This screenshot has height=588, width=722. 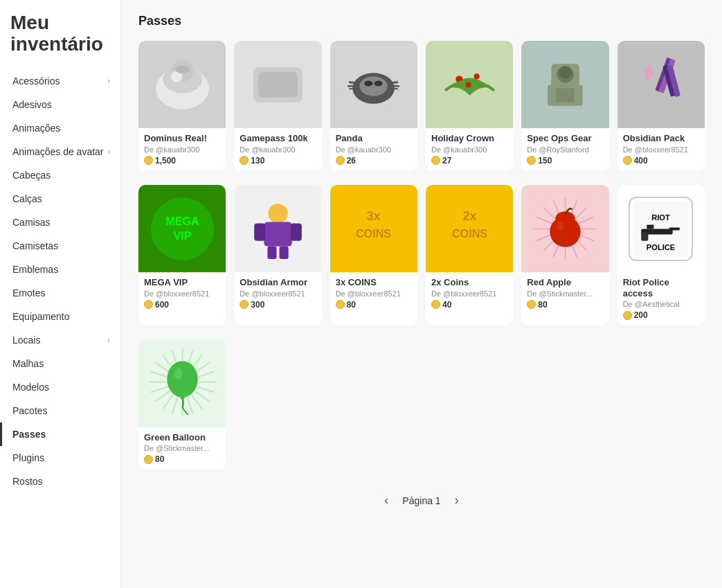 What do you see at coordinates (29, 434) in the screenshot?
I see `sidebar-item-label: Passes` at bounding box center [29, 434].